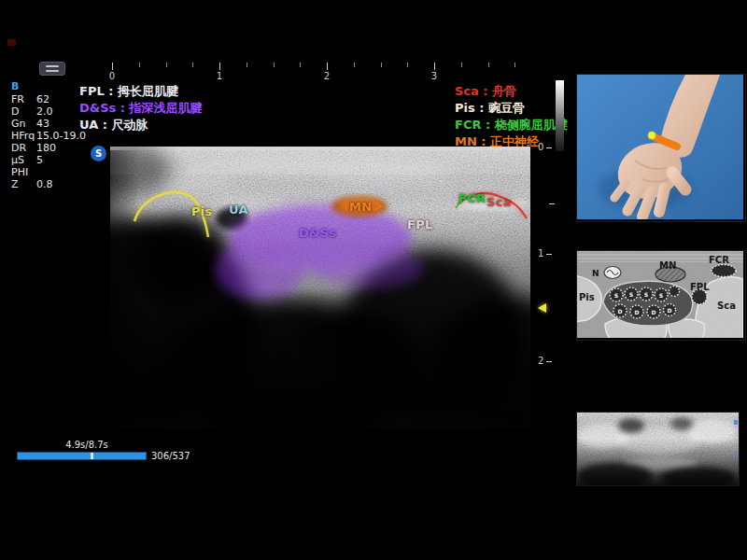 This screenshot has width=747, height=560. What do you see at coordinates (87, 444) in the screenshot?
I see `cine-time-label: 4.9s/8.7s` at bounding box center [87, 444].